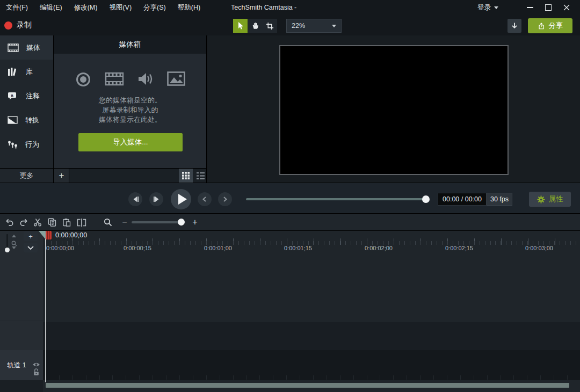 The height and width of the screenshot is (392, 580). Describe the element at coordinates (125, 222) in the screenshot. I see `minus-icon: −` at that location.